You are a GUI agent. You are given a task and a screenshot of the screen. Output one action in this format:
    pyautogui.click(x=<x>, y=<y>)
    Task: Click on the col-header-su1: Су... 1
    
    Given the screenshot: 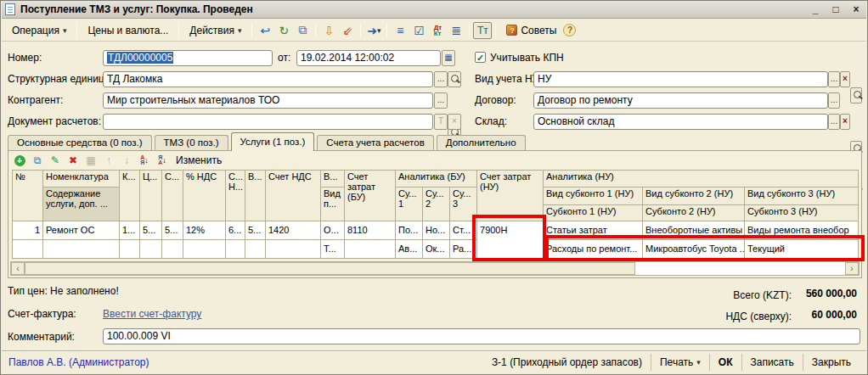 What is the action you would take?
    pyautogui.click(x=409, y=204)
    